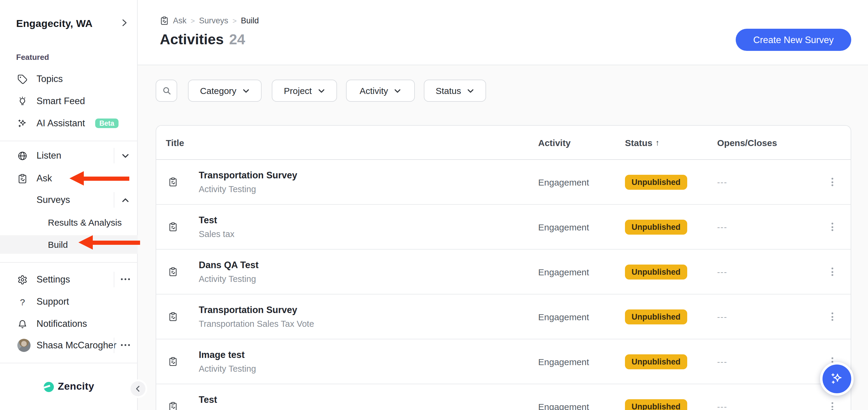 The height and width of the screenshot is (410, 868). What do you see at coordinates (125, 200) in the screenshot?
I see `chevron-up-icon` at bounding box center [125, 200].